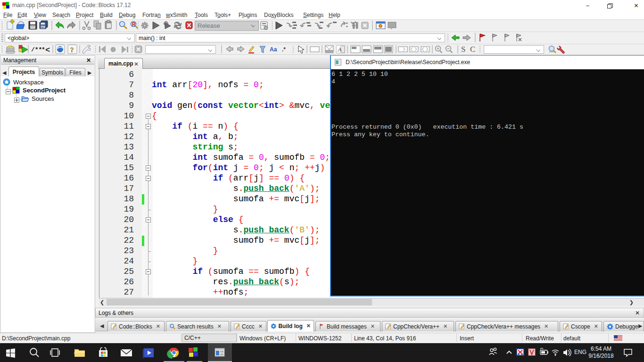 This screenshot has width=644, height=362. Describe the element at coordinates (339, 49) in the screenshot. I see `svg-text: A` at that location.